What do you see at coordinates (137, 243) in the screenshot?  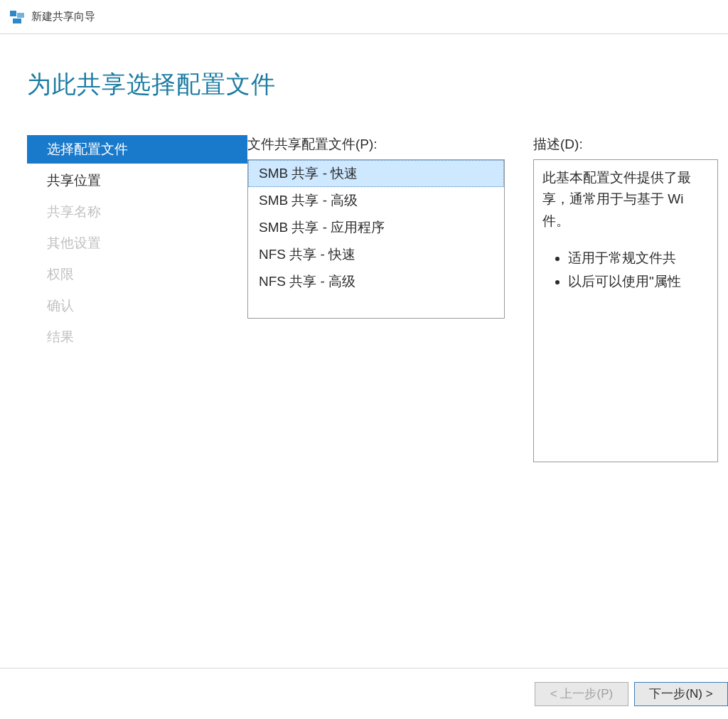 I see `step-other-settings: 其他设置` at bounding box center [137, 243].